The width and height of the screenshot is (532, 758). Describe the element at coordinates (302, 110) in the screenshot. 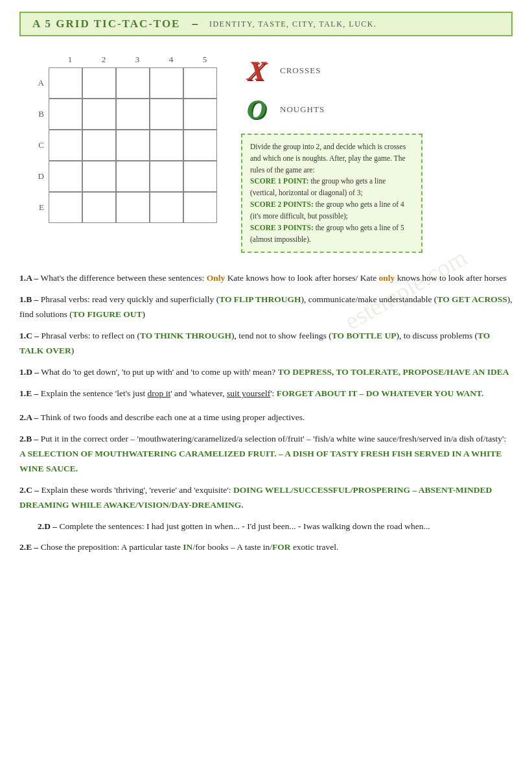

I see `noughts-label: NOUGHTS` at that location.